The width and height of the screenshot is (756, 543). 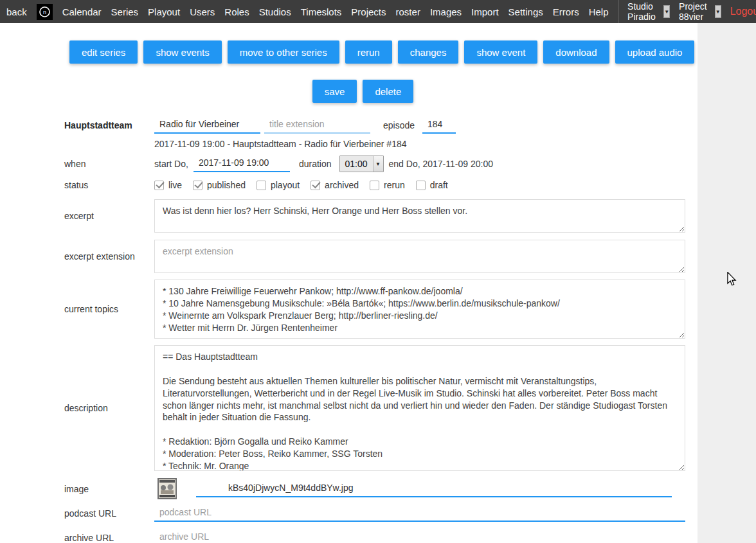 I want to click on form-row-when: when start Do, duration 01:00 ▼ end Do, …, so click(x=348, y=164).